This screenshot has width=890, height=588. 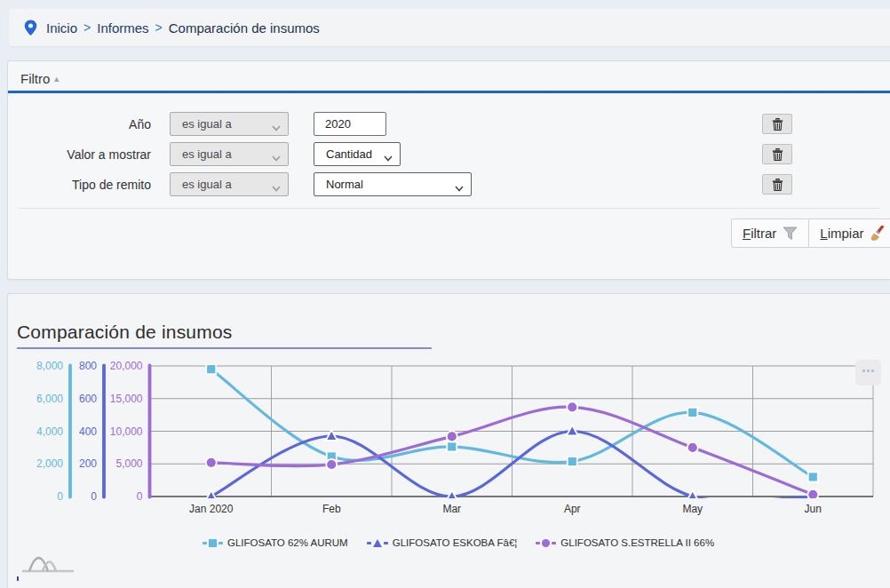 I want to click on y-axis-label: 15,000, so click(x=126, y=399).